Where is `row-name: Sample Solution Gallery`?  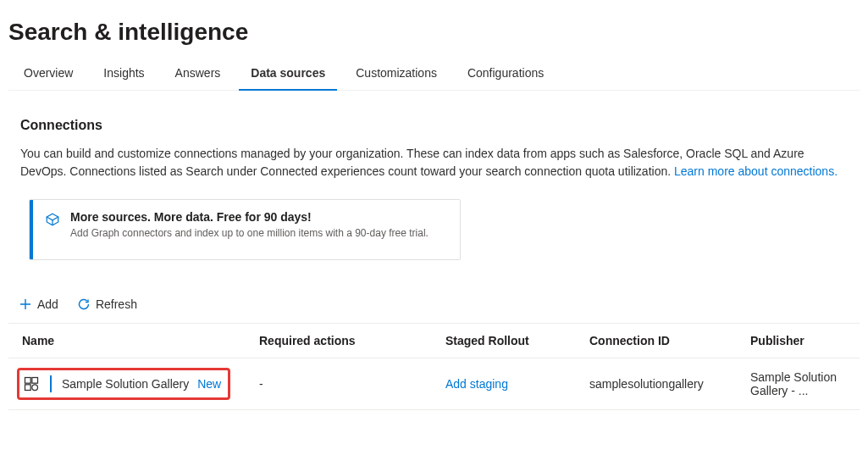 row-name: Sample Solution Gallery is located at coordinates (125, 384).